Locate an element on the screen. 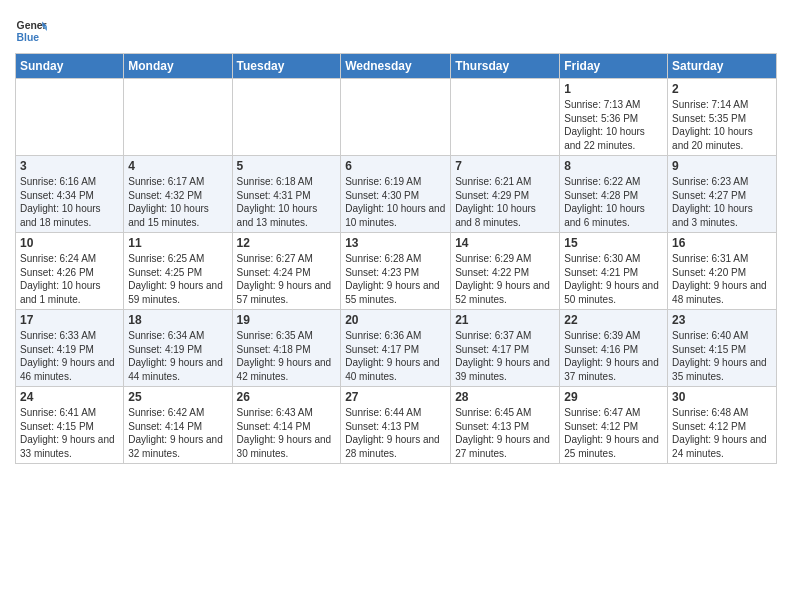  day-number: 15 is located at coordinates (614, 243).